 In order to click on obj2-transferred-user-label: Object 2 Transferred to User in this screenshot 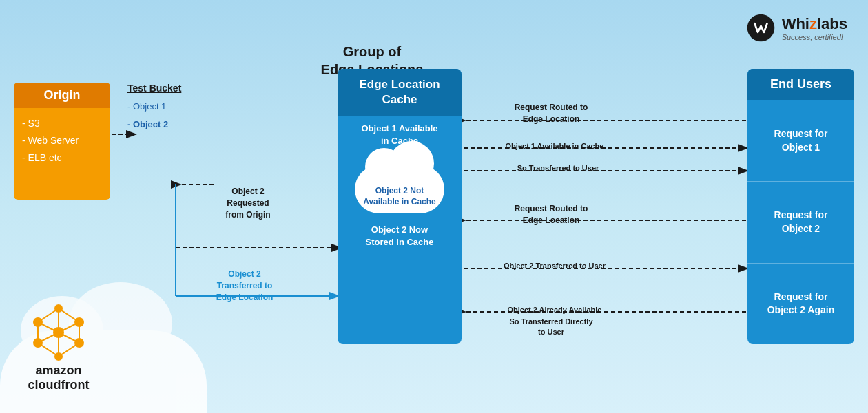, I will do `click(555, 266)`.